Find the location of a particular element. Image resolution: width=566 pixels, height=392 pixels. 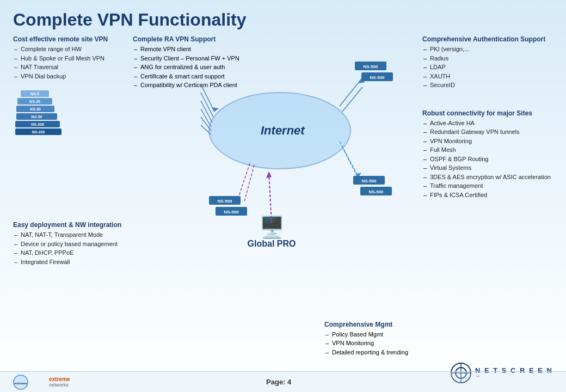

easy-deploy-box: Easy deployment & NW integration NAT, NA… is located at coordinates (73, 244).